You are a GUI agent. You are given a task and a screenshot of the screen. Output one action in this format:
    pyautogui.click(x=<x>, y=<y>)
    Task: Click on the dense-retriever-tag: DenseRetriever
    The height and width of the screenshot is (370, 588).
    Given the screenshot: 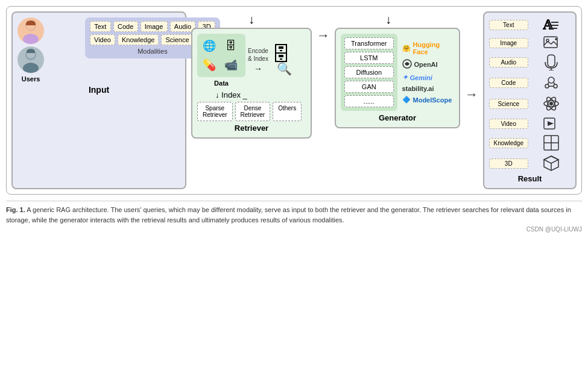 What is the action you would take?
    pyautogui.click(x=253, y=111)
    